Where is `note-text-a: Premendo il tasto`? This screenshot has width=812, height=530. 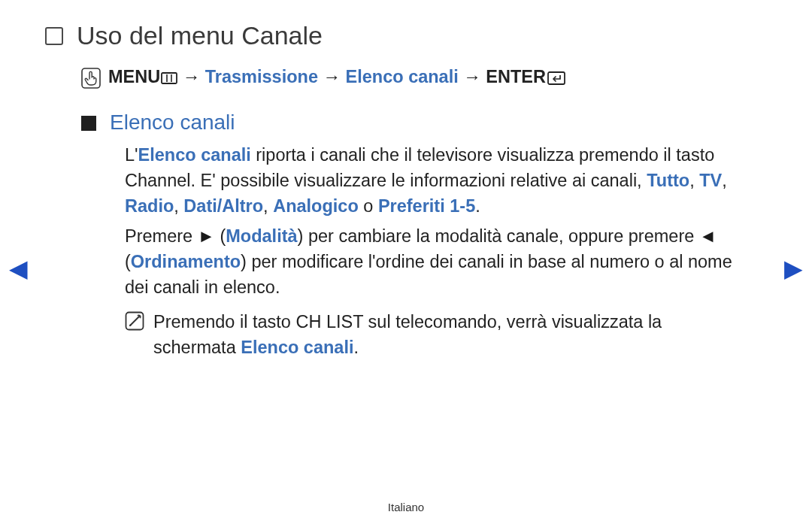
note-text-a: Premendo il tasto is located at coordinates (224, 322).